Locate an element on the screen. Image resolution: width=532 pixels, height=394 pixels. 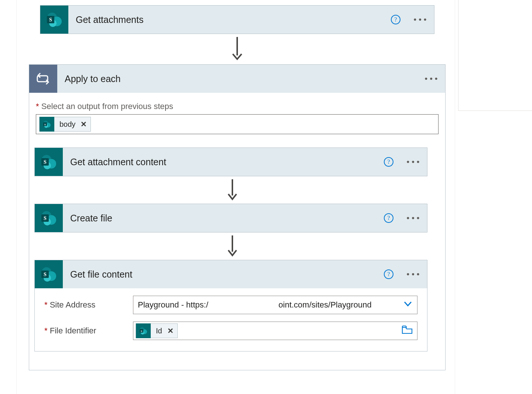
param-label: * Site Address is located at coordinates (87, 305).